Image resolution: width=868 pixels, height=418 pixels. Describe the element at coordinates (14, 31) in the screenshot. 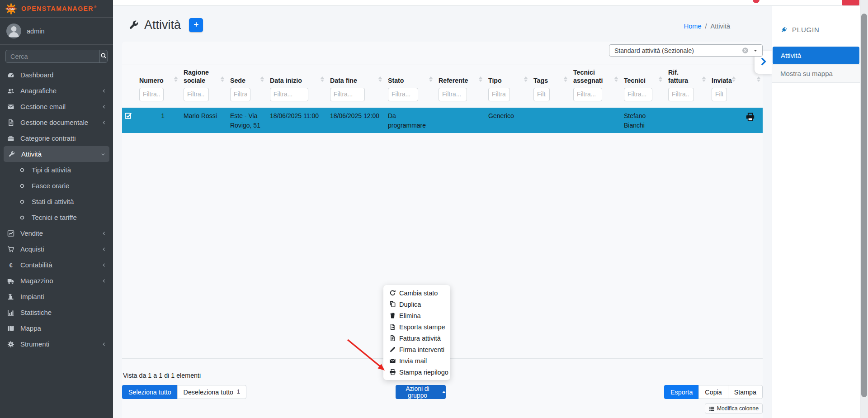

I see `avatar` at that location.